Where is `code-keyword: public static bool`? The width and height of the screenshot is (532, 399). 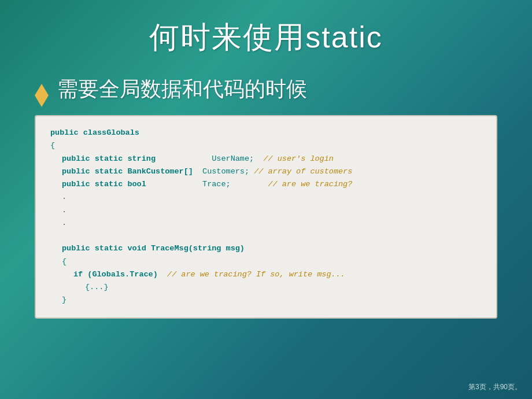 code-keyword: public static bool is located at coordinates (132, 184).